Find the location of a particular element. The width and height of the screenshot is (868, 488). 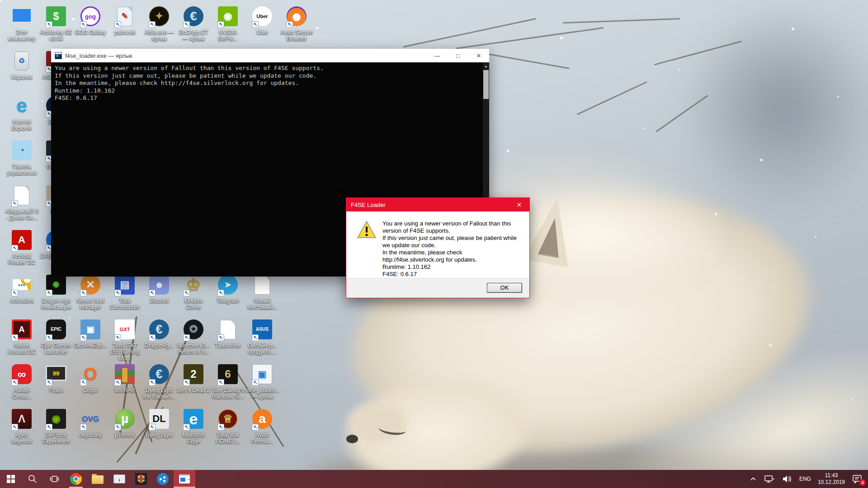

desktop-icon-label: GOG Galaxy is located at coordinates (90, 33).